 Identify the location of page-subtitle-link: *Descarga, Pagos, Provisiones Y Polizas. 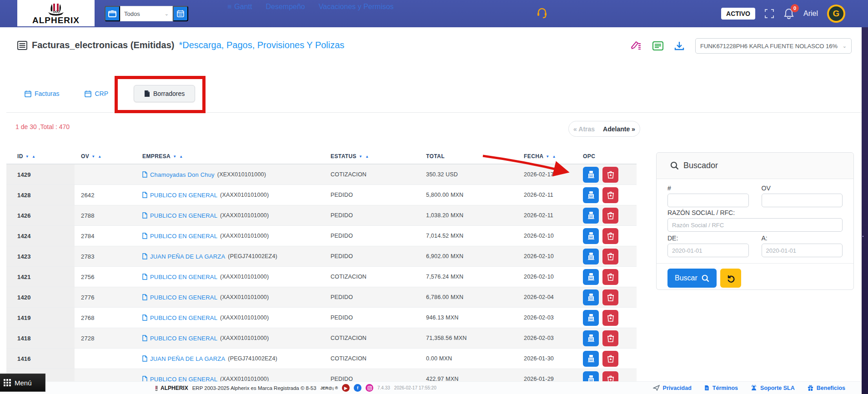
(261, 45).